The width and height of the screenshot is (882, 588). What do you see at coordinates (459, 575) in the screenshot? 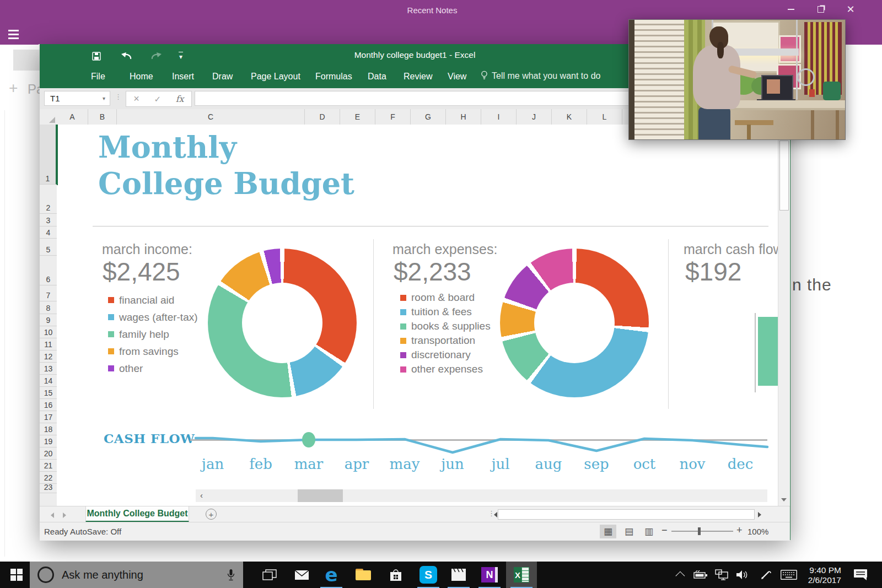
I see `movies-tv-button` at bounding box center [459, 575].